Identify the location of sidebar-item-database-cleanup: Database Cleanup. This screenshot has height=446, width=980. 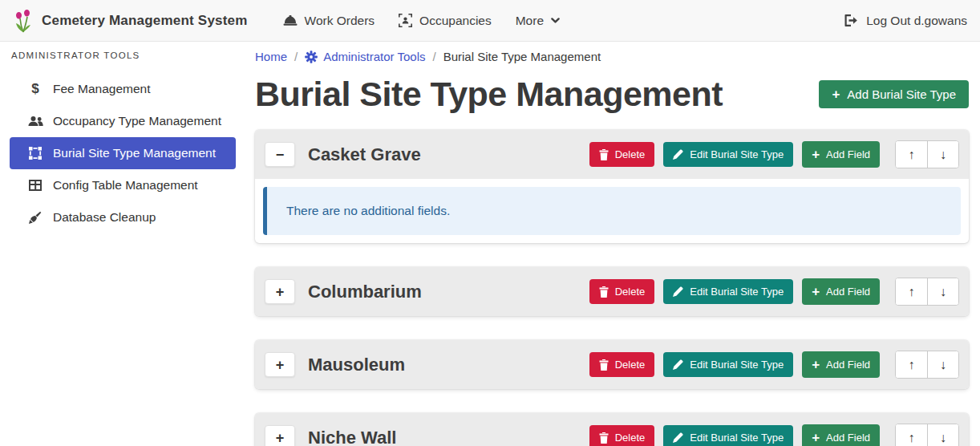
(123, 217).